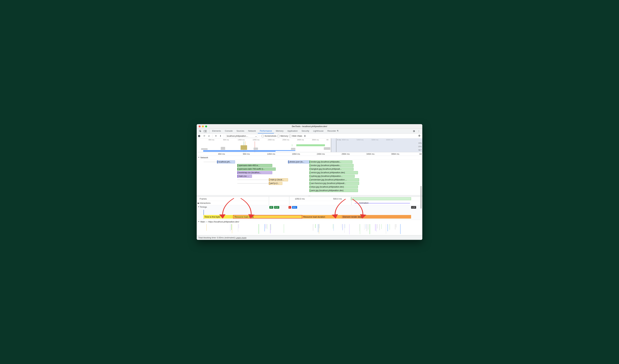 This screenshot has height=364, width=619. What do you see at coordinates (334, 180) in the screenshot?
I see `network-request: amsterdam.jpg (localhost.philipwalton...…` at bounding box center [334, 180].